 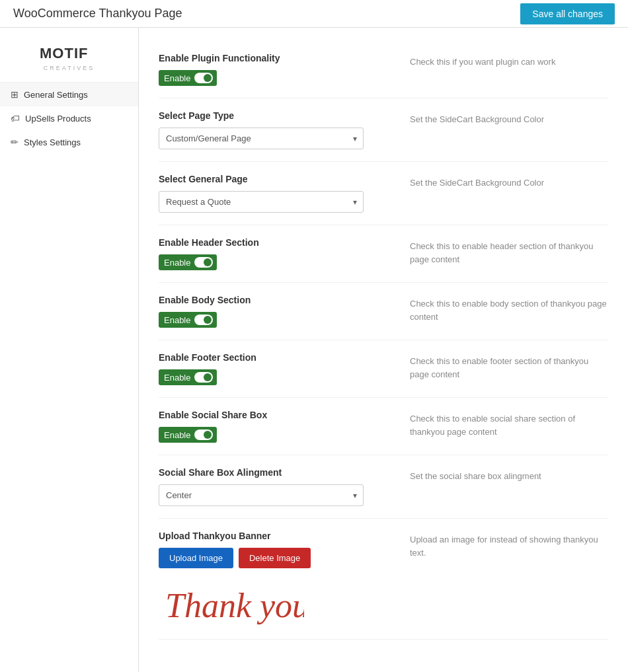 I want to click on toggle-label-header: Enable, so click(x=177, y=263).